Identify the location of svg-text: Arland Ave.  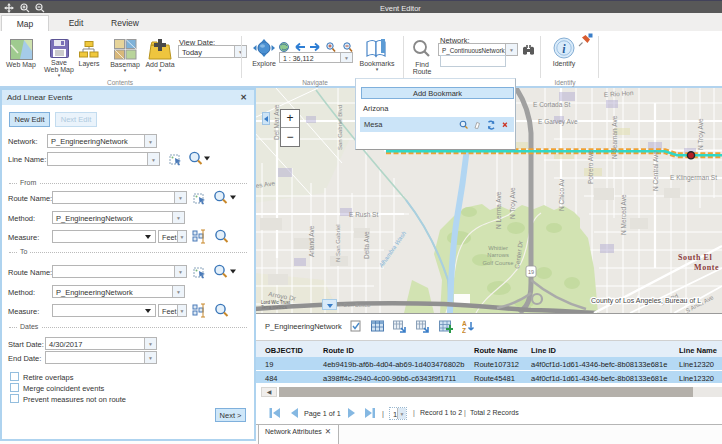
(312, 241).